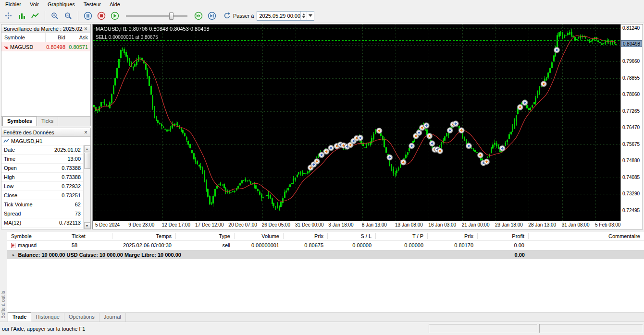  Describe the element at coordinates (205, 246) in the screenshot. I see `trade-cell-type: sell` at that location.